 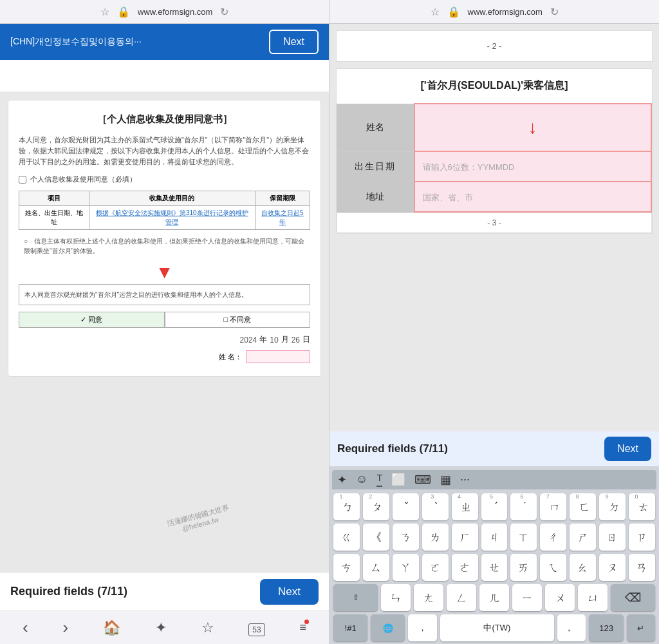 I want to click on consent-checkbox, so click(x=23, y=180).